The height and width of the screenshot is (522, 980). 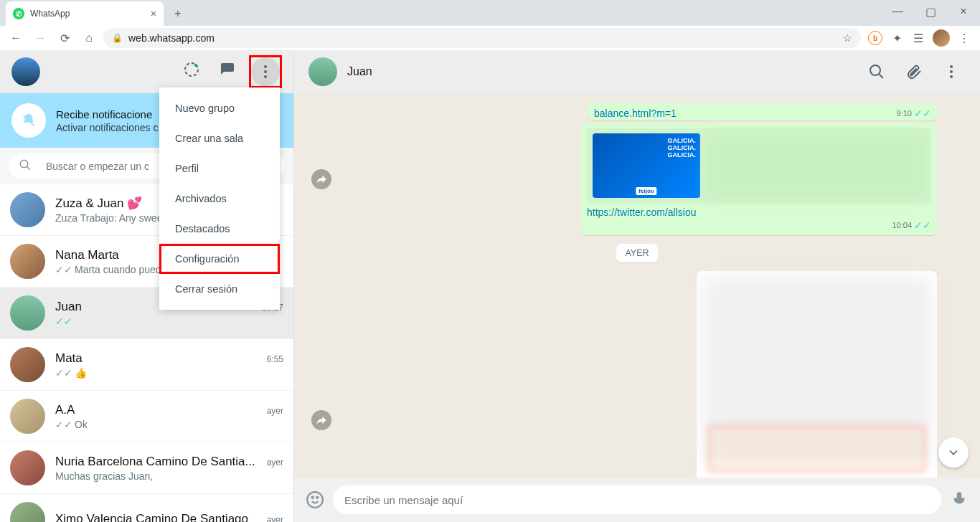 I want to click on chat-name: A.A, so click(x=65, y=410).